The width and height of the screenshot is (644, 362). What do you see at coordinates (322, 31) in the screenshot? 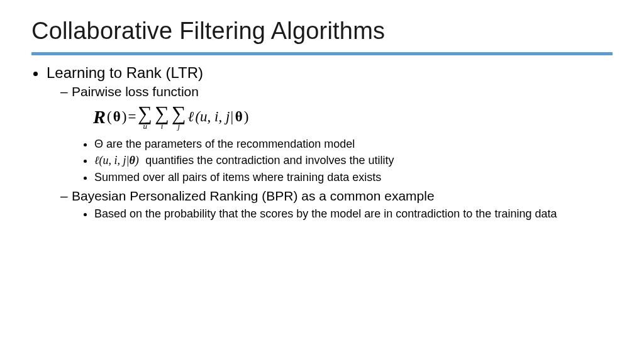
I see `slide-title: Collaborative Filtering Algorithms` at bounding box center [322, 31].